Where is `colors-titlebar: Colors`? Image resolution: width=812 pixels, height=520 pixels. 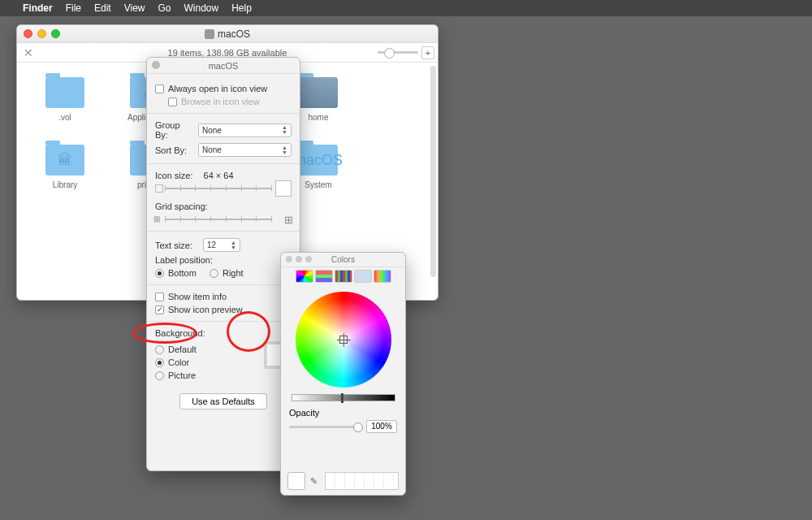 colors-titlebar: Colors is located at coordinates (343, 260).